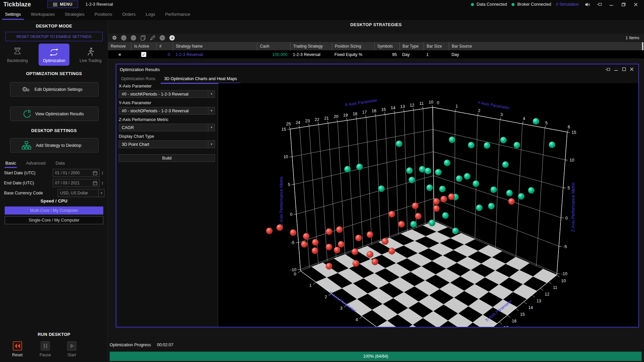 The image size is (644, 362). Describe the element at coordinates (45, 355) in the screenshot. I see `pause-run-label: Pause` at that location.